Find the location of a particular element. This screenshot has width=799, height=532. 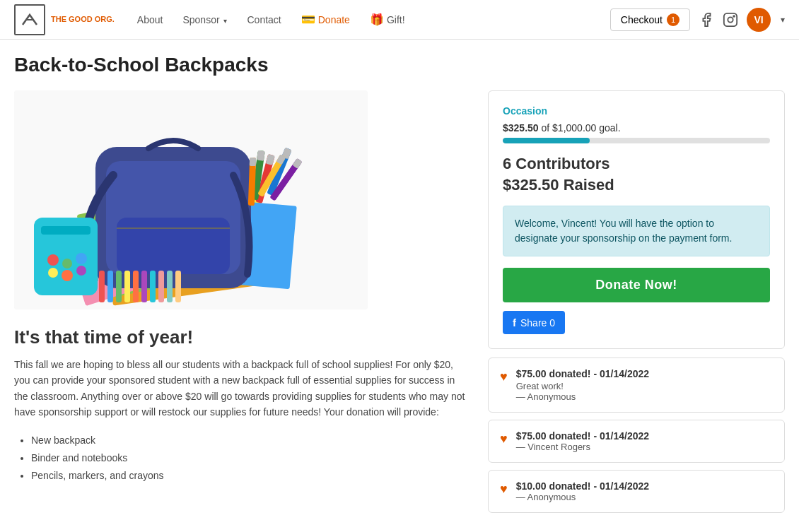

fb-icon: f is located at coordinates (515, 322).